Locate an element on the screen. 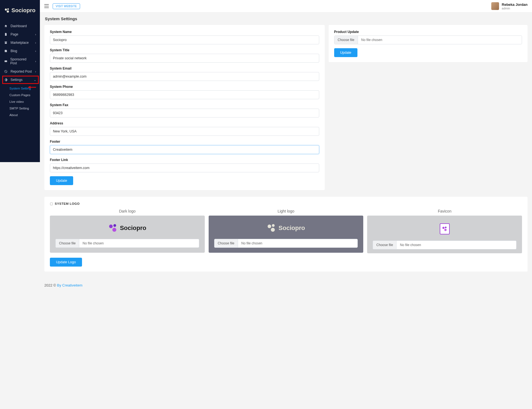  system-email-label: System Email is located at coordinates (185, 68).